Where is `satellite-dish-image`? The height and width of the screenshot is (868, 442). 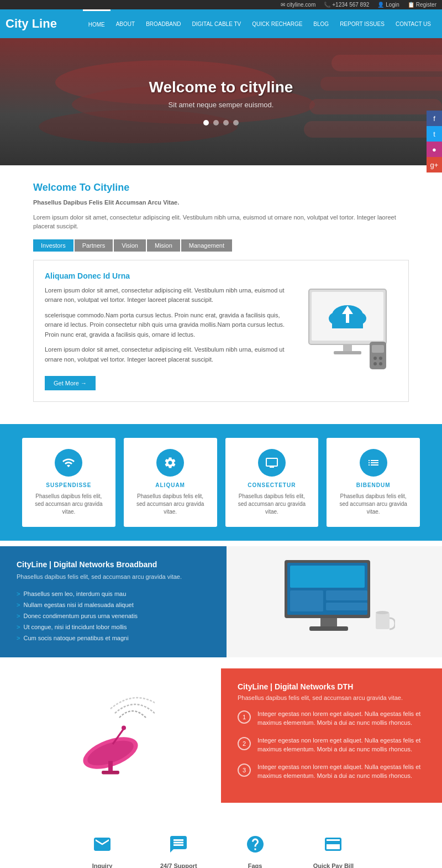 satellite-dish-image is located at coordinates (110, 735).